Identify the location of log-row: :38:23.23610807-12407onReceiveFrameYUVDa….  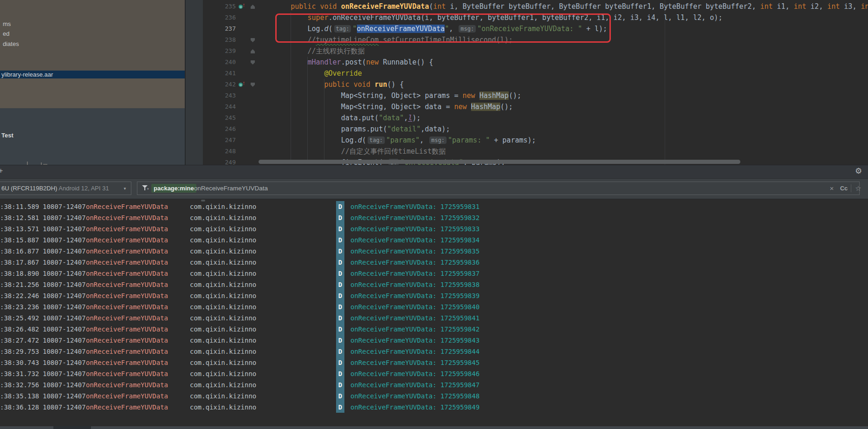
(434, 307).